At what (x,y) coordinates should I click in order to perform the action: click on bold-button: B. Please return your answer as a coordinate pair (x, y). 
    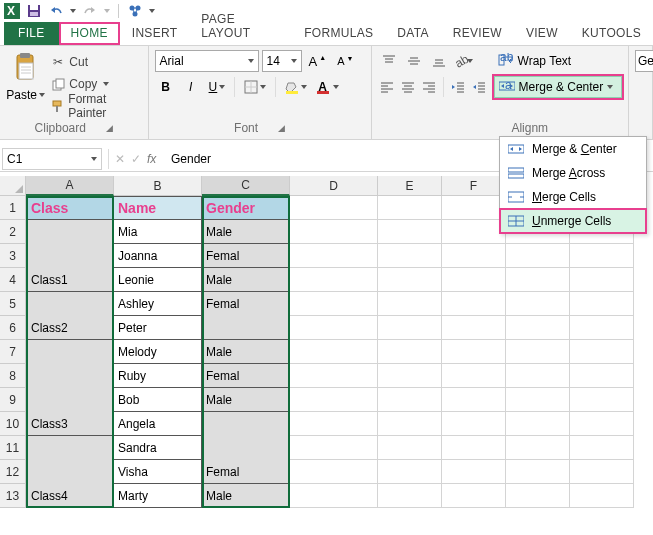
    Looking at the image, I should click on (166, 87).